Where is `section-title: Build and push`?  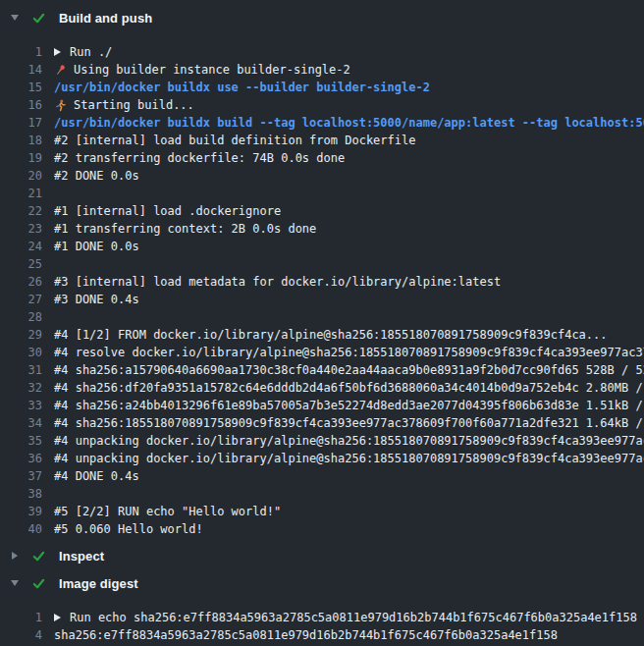 section-title: Build and push is located at coordinates (106, 18).